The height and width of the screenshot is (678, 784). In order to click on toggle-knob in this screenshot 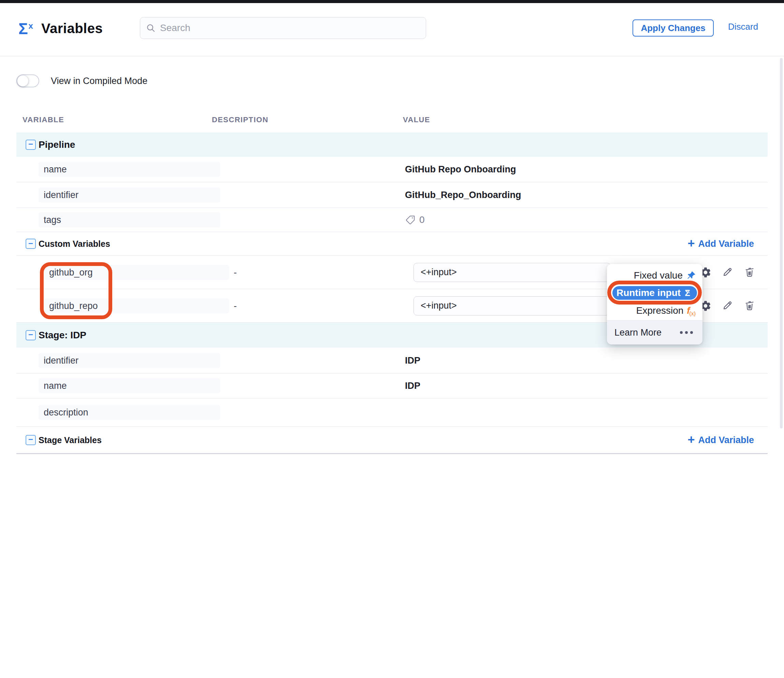, I will do `click(23, 81)`.